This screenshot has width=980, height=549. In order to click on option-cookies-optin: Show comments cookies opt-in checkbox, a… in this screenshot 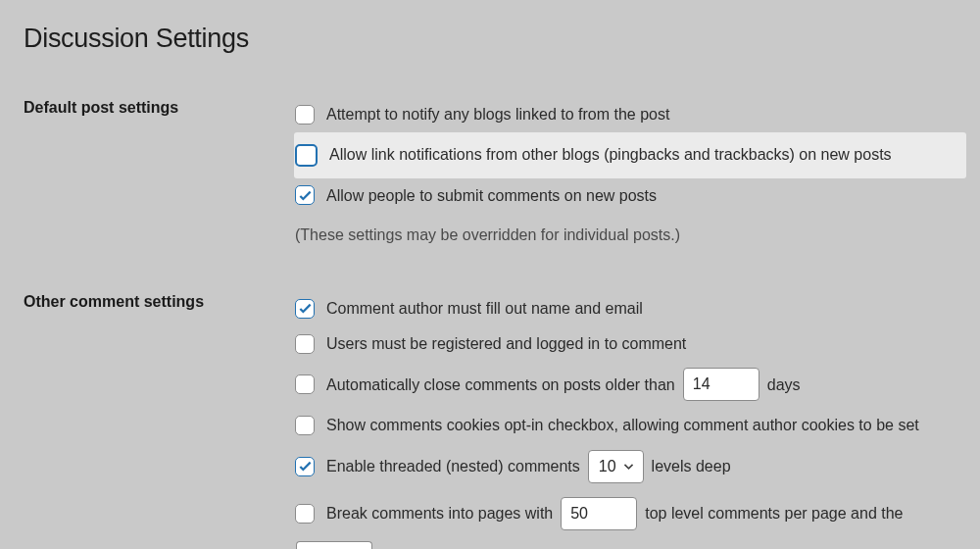, I will do `click(625, 425)`.